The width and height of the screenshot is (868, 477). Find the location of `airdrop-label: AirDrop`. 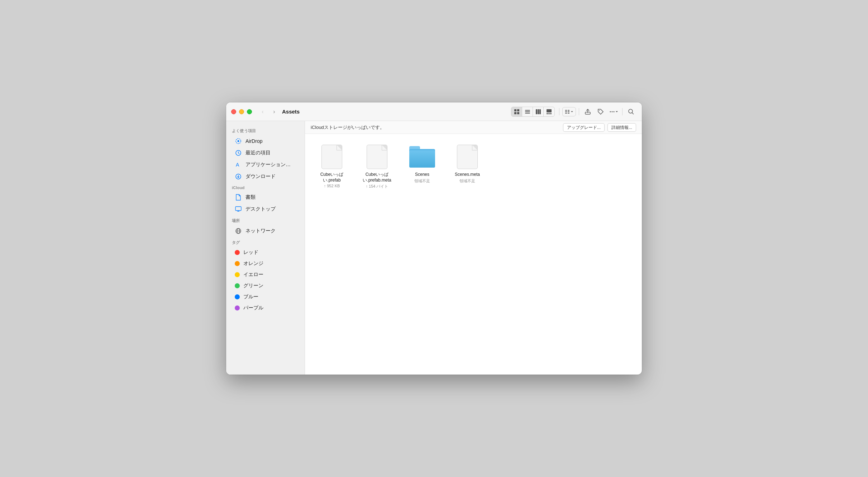

airdrop-label: AirDrop is located at coordinates (254, 141).